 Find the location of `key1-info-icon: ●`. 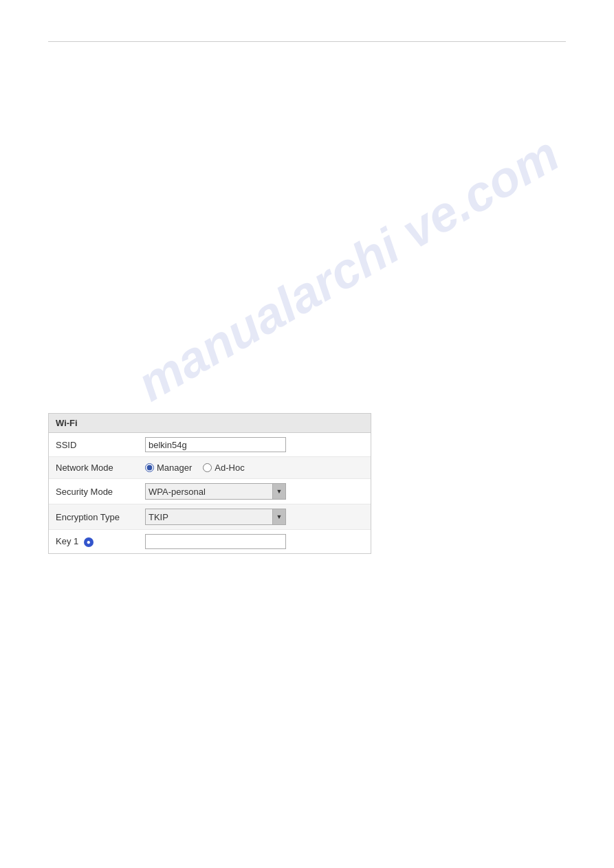

key1-info-icon: ● is located at coordinates (89, 542).